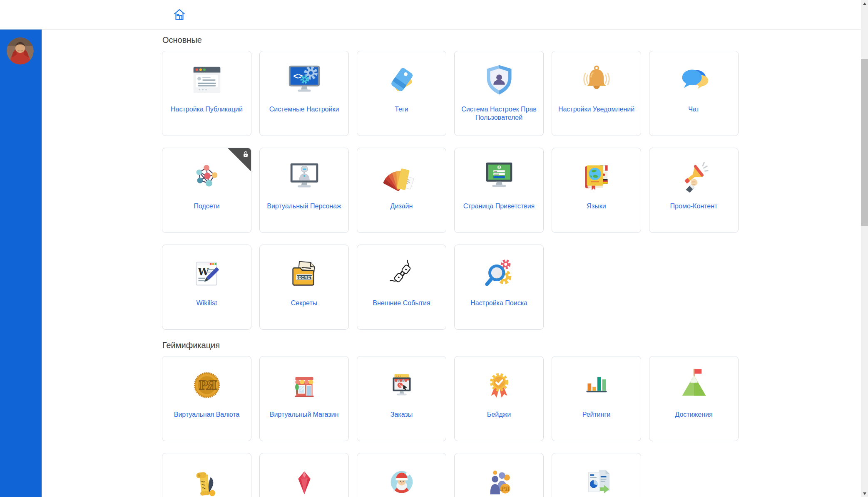  I want to click on user-avatar-image, so click(20, 51).